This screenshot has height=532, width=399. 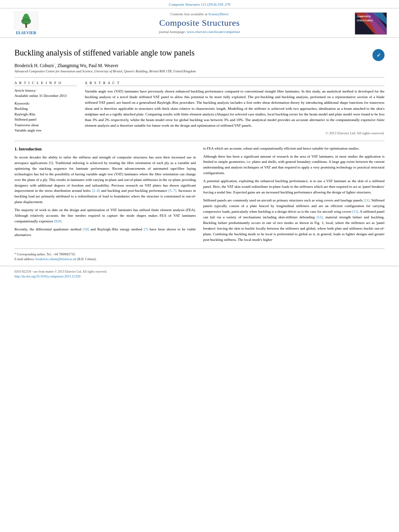 I want to click on body-para-right-1: to FEA which are accurate, robust and co…, so click(x=294, y=149).